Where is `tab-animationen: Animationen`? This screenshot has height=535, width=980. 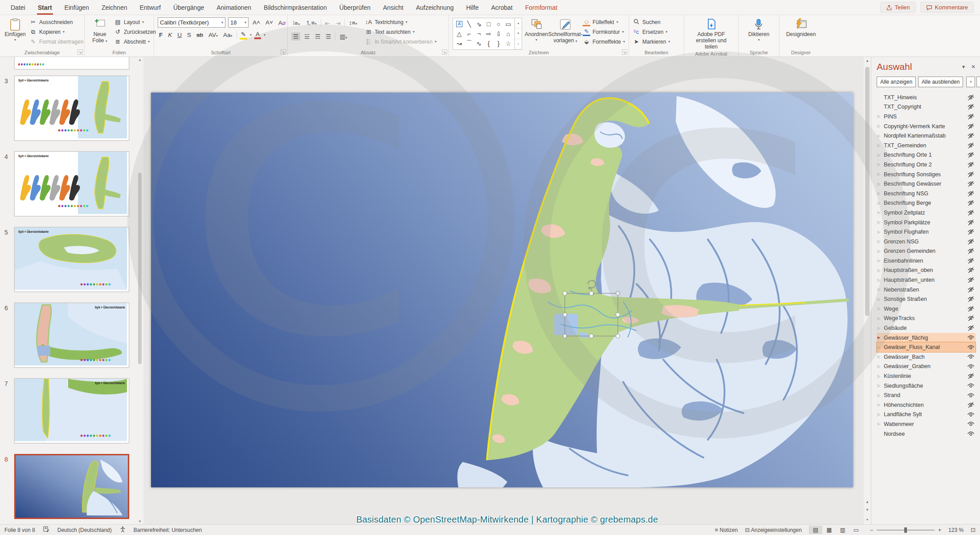
tab-animationen: Animationen is located at coordinates (234, 7).